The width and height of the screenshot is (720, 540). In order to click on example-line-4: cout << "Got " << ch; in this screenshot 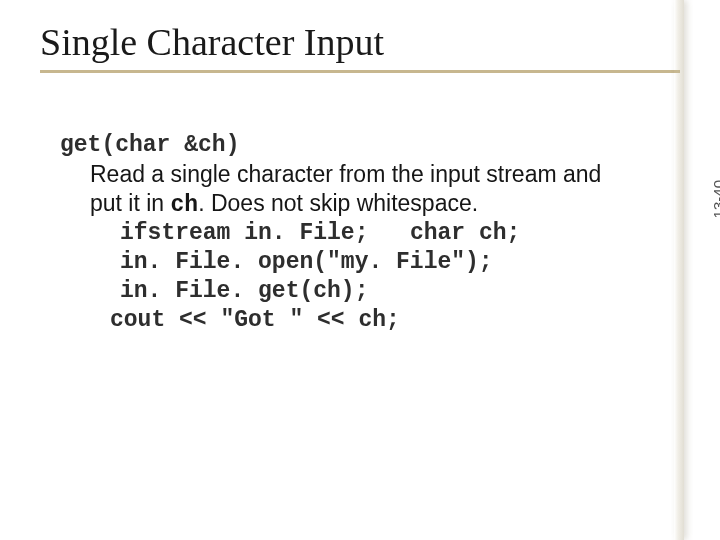, I will do `click(370, 320)`.